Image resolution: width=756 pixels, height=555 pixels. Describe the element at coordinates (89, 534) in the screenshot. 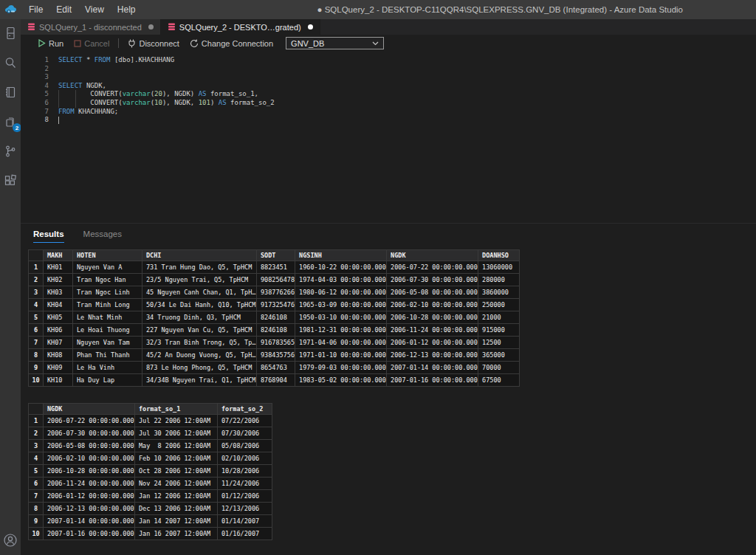

I see `grid-cell: 2007-01-16 00:00:00.000` at that location.